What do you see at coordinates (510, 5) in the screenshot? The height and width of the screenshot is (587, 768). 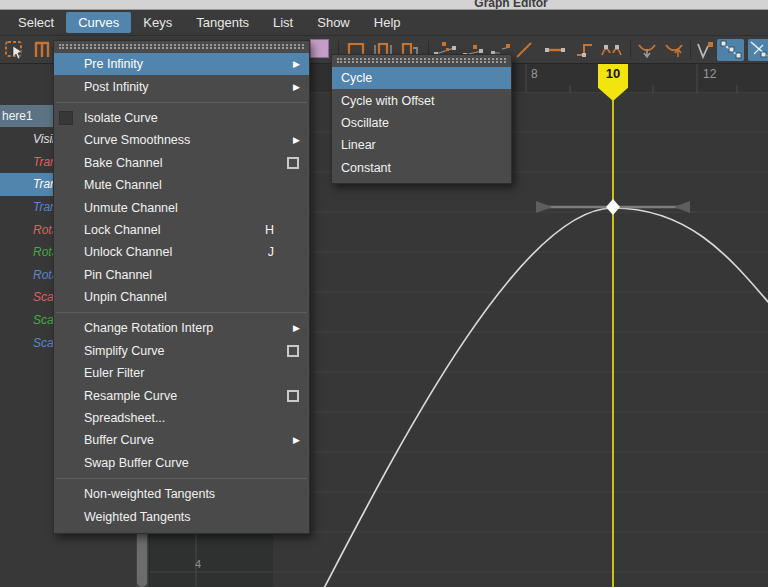 I see `window-title: Graph Editor` at bounding box center [510, 5].